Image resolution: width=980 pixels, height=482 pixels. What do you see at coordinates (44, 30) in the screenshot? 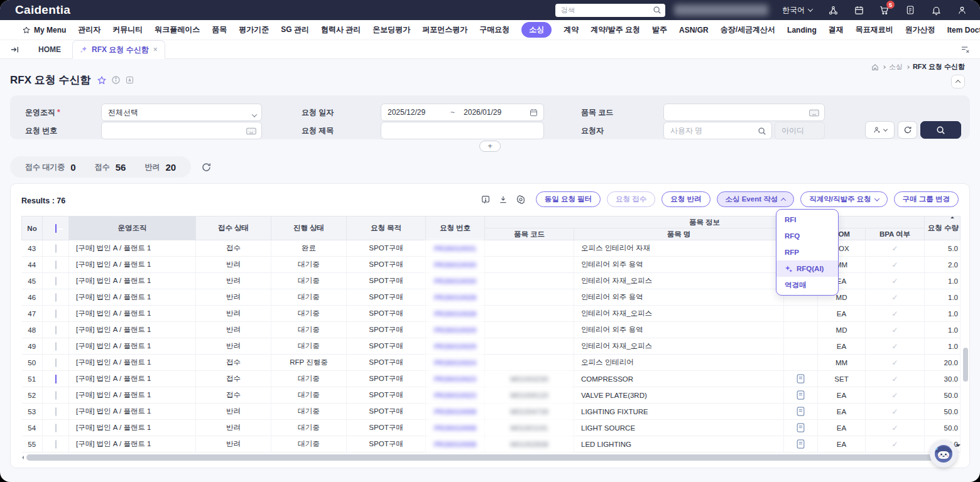
I see `menu-item-my-menu: My Menu` at bounding box center [44, 30].